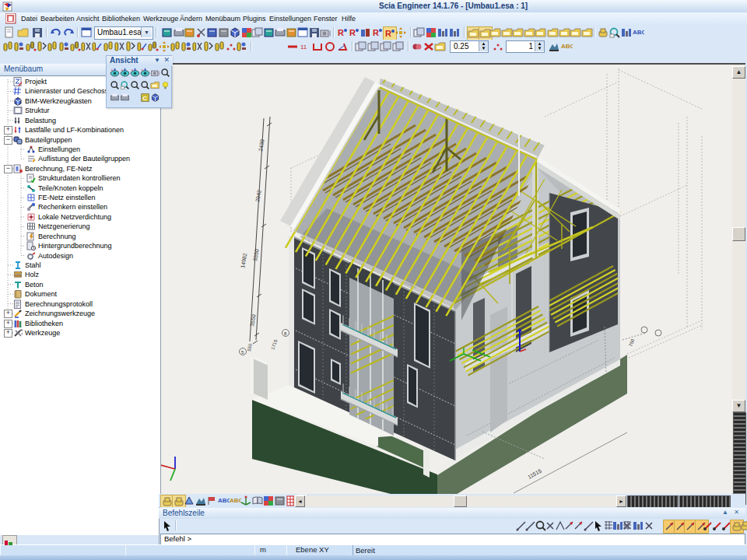 Image resolution: width=747 pixels, height=560 pixels. Describe the element at coordinates (253, 320) in the screenshot. I see `svg-text: 3550` at that location.